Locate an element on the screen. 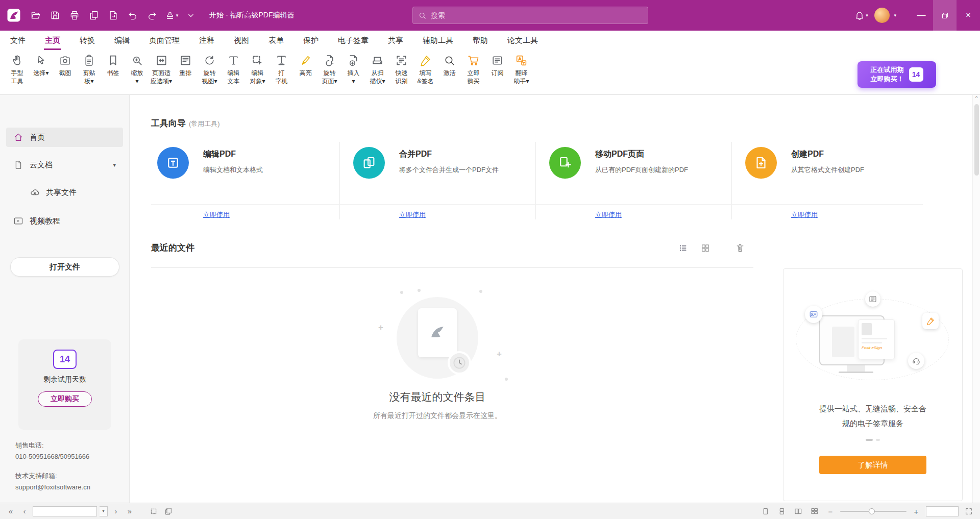 The image size is (980, 519). avatar is located at coordinates (882, 15).